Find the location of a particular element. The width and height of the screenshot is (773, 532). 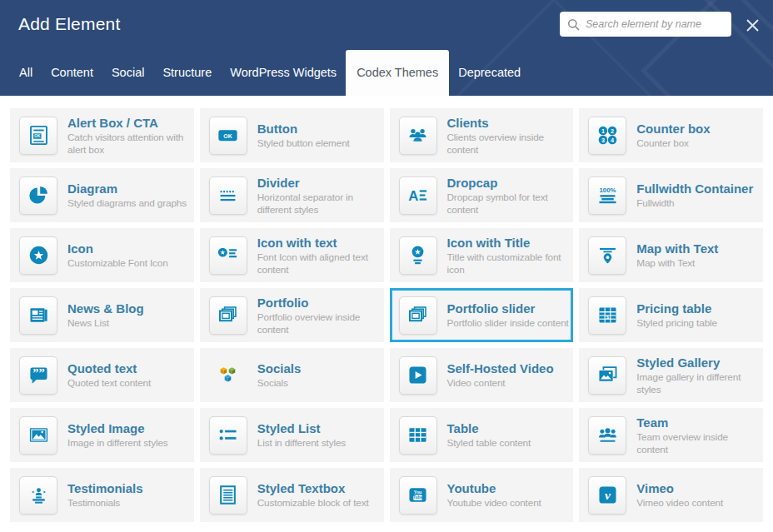

element-text: Counter boxCounter box is located at coordinates (673, 135).